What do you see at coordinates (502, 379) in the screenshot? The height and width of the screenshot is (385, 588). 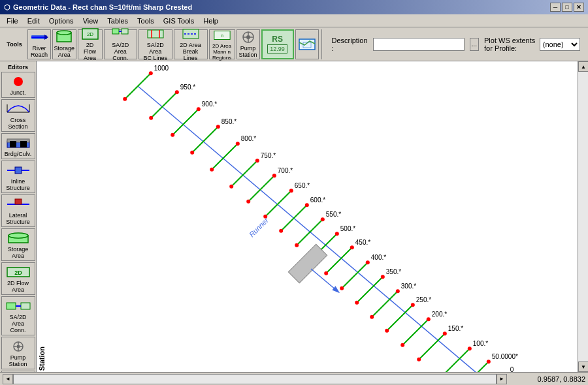 I see `scroll-right-button: ►` at bounding box center [502, 379].